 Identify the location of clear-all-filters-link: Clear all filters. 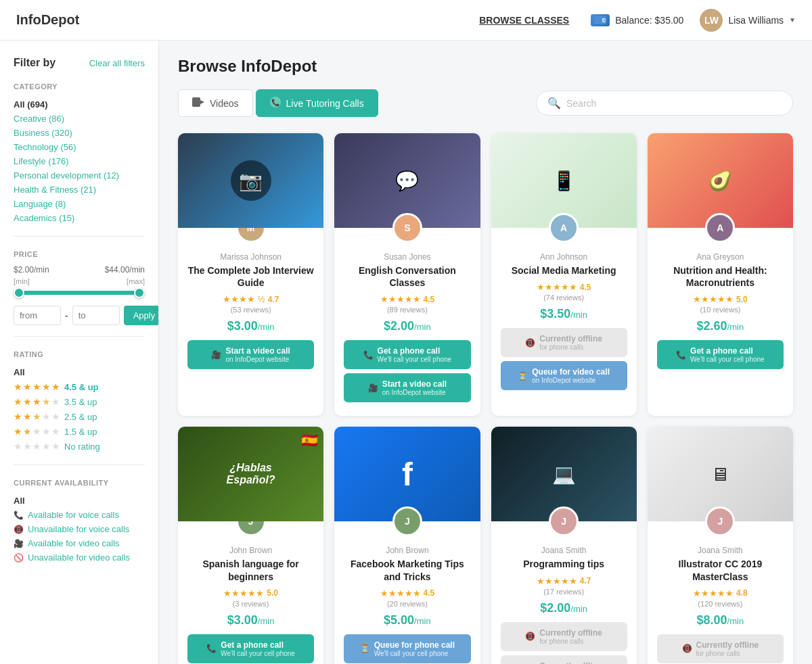
(117, 64).